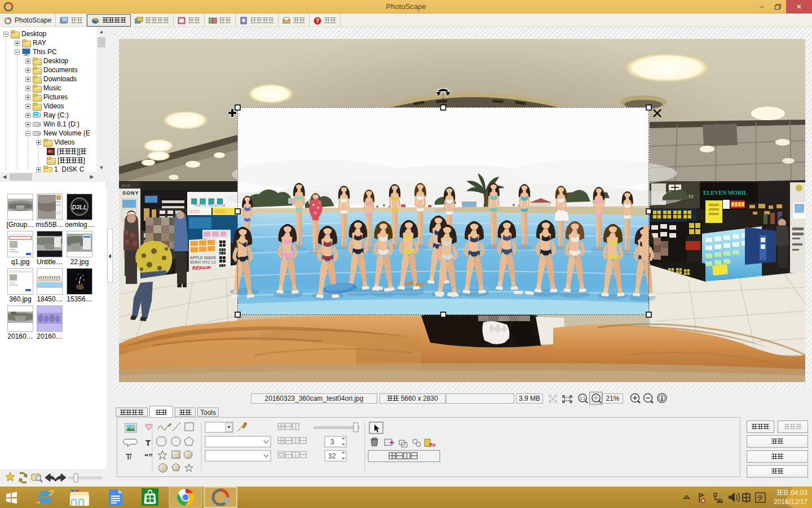  What do you see at coordinates (131, 193) in the screenshot?
I see `svg-text: SONY` at bounding box center [131, 193].